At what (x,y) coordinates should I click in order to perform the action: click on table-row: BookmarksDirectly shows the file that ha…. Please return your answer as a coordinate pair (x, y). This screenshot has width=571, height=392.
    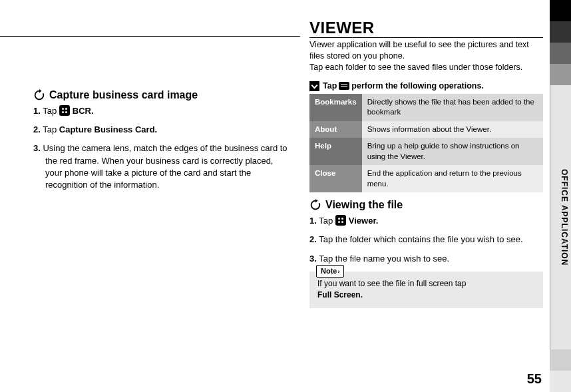
    Looking at the image, I should click on (426, 108).